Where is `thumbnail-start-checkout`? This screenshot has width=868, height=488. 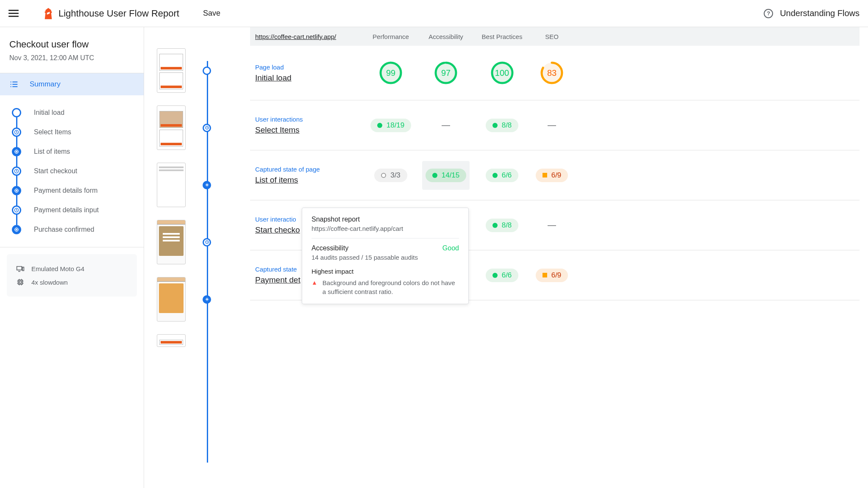 thumbnail-start-checkout is located at coordinates (171, 242).